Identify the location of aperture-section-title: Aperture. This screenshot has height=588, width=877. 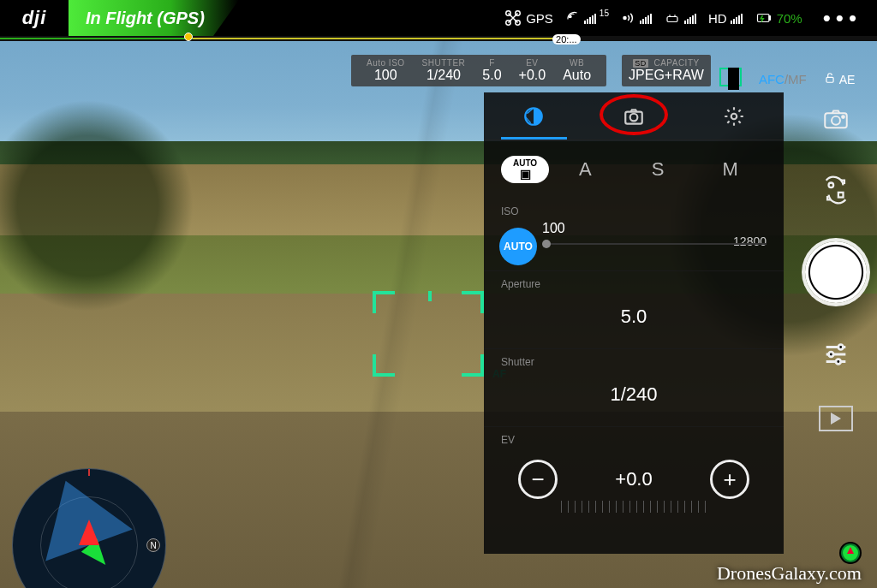
(634, 284).